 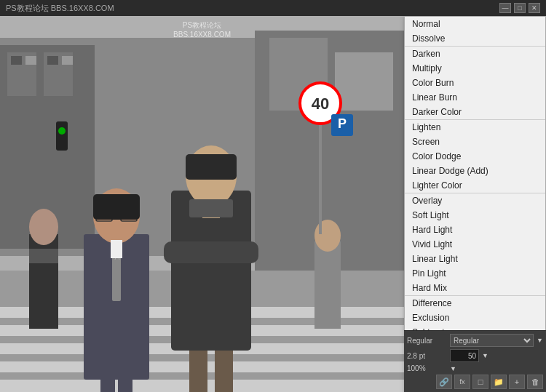 I want to click on blend-option-hard-light: Hard Light, so click(x=475, y=230).